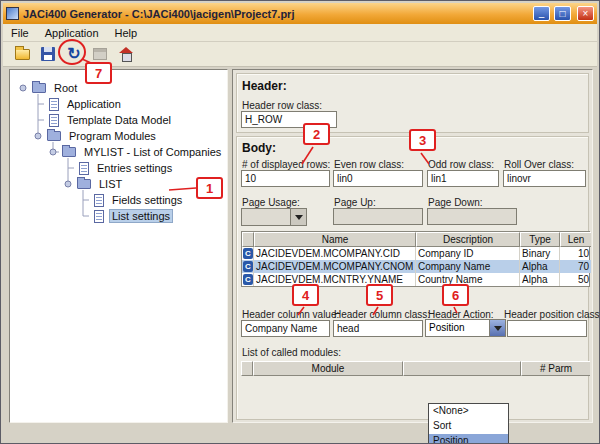 This screenshot has width=600, height=444. Describe the element at coordinates (119, 120) in the screenshot. I see `tree-item-label: Template Data Model` at that location.